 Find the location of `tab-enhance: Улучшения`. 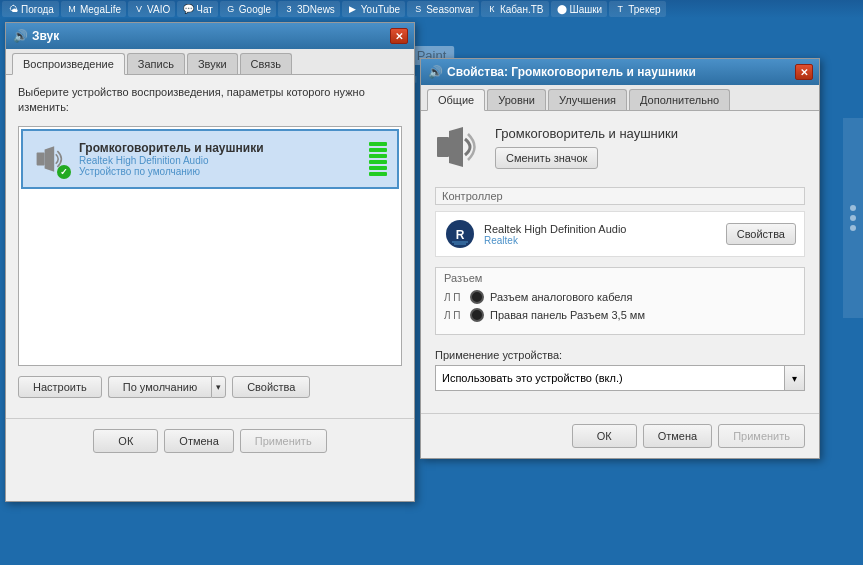

tab-enhance: Улучшения is located at coordinates (588, 100).